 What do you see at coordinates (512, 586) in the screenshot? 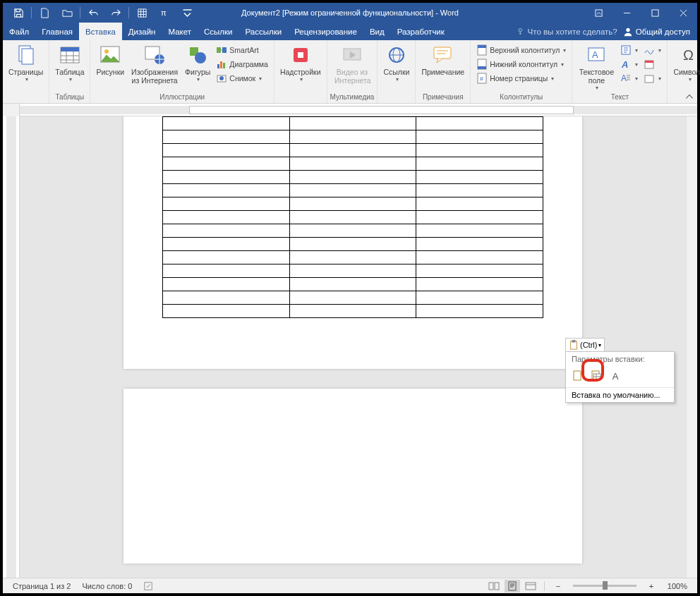
I see `print-layout-button` at bounding box center [512, 586].